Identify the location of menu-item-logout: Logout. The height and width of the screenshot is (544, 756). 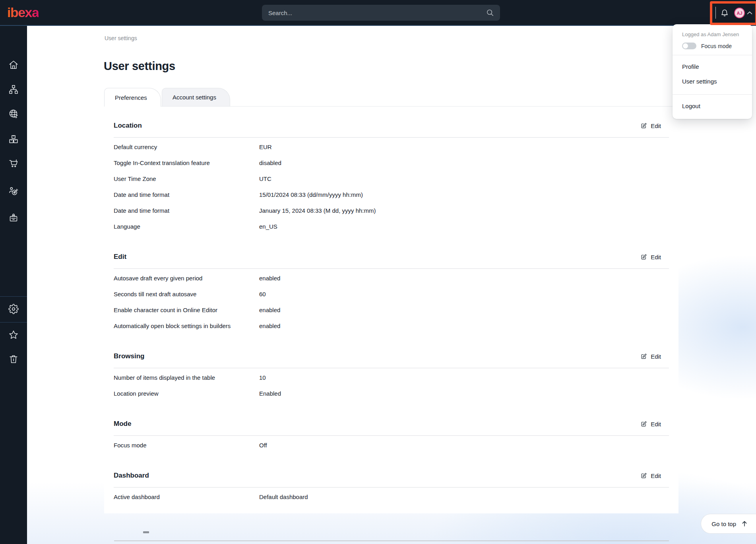
(712, 106).